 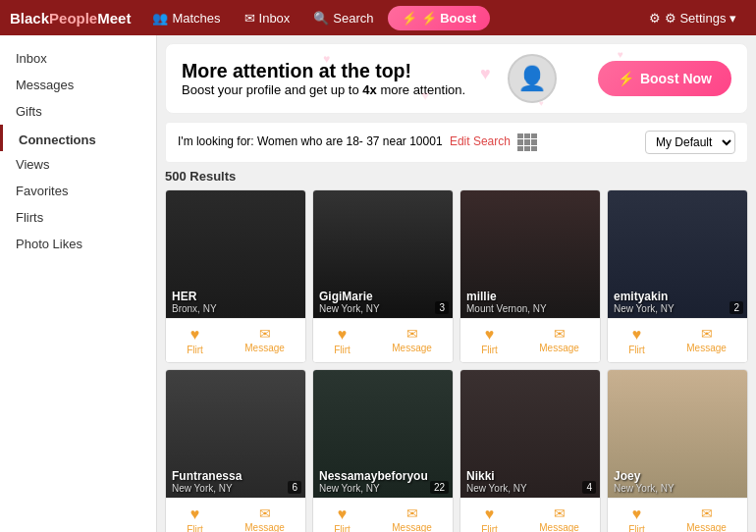 I want to click on grid-icon, so click(x=527, y=142).